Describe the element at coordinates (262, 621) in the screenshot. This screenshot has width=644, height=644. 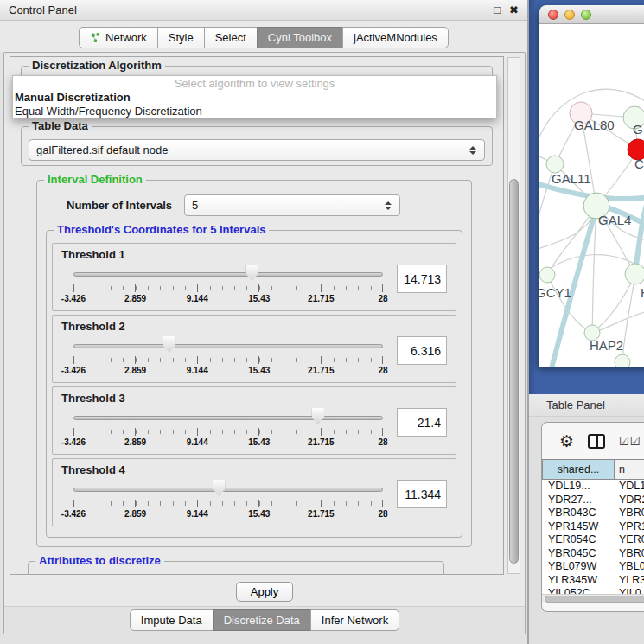
I see `tab-label: Discretize Data` at that location.